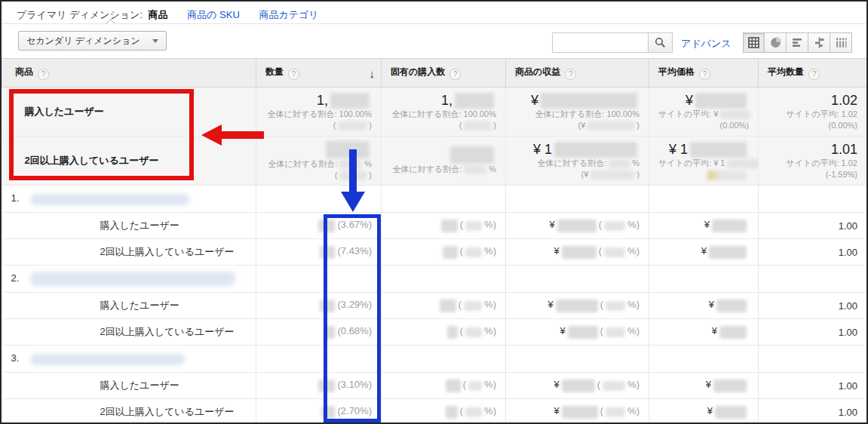 The image size is (868, 424). What do you see at coordinates (130, 112) in the screenshot?
I see `summary-label: 購入したユーザー` at bounding box center [130, 112].